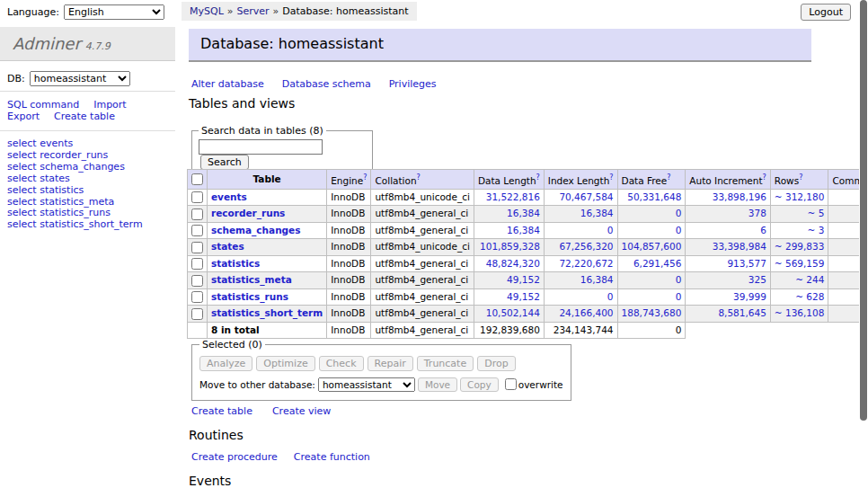 The image size is (868, 488). I want to click on sidebar-link-import: Import, so click(110, 104).